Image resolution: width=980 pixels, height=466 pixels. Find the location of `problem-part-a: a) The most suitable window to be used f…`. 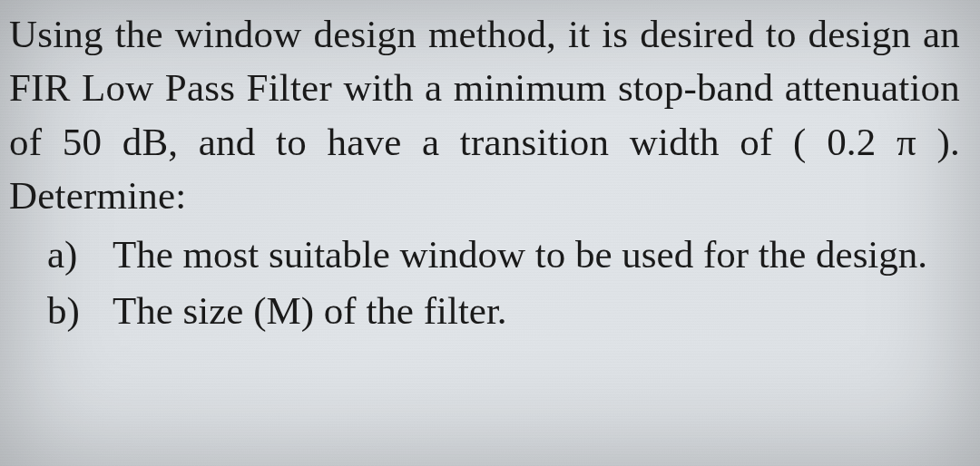

problem-part-a: a) The most suitable window to be used f… is located at coordinates (504, 254).